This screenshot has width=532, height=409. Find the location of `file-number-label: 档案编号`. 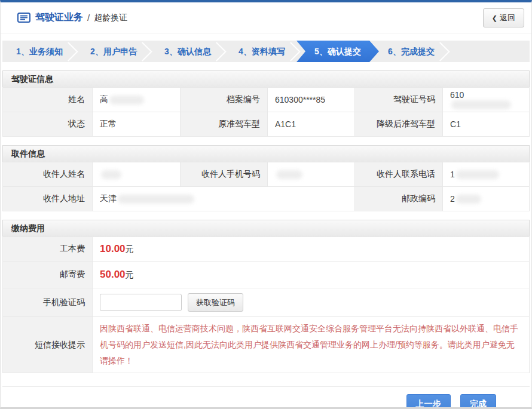

file-number-label: 档案编号 is located at coordinates (224, 100).